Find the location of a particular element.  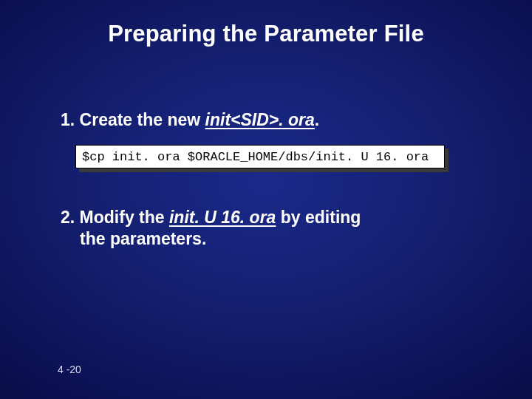

slide-number: 4 -20 is located at coordinates (69, 369).